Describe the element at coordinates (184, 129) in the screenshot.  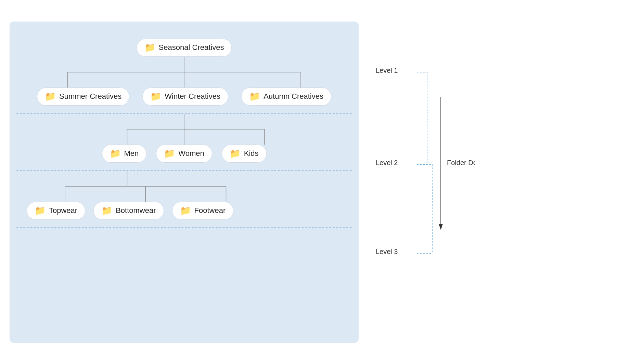
I see `connector-level1-to-level2` at that location.